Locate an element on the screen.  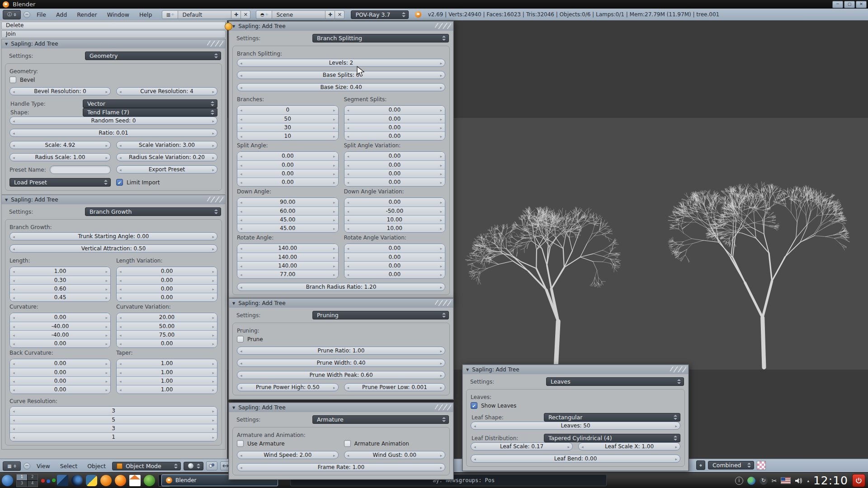
number-field: 77.00 is located at coordinates (288, 274).